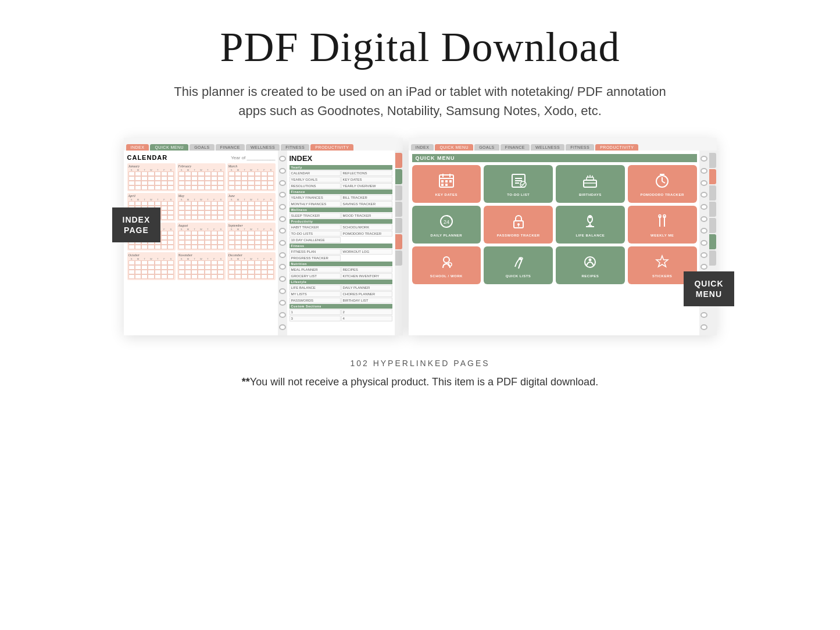 The image size is (840, 630). What do you see at coordinates (341, 264) in the screenshot?
I see `index-bar-nutrition: Nutrition` at bounding box center [341, 264].